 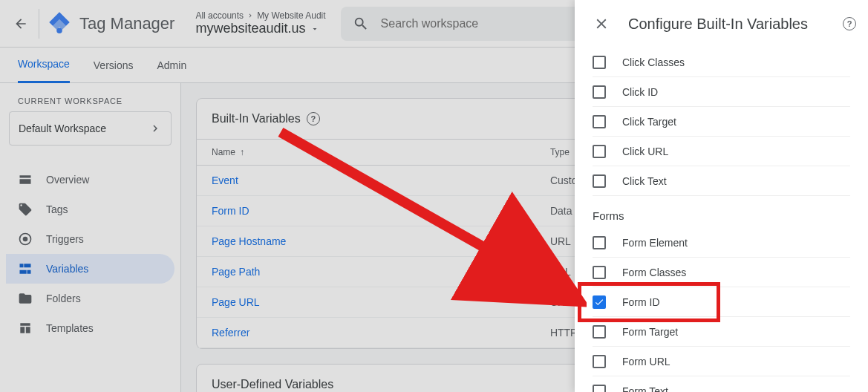 What do you see at coordinates (65, 239) in the screenshot?
I see `sidebar-item-label: Triggers` at bounding box center [65, 239].